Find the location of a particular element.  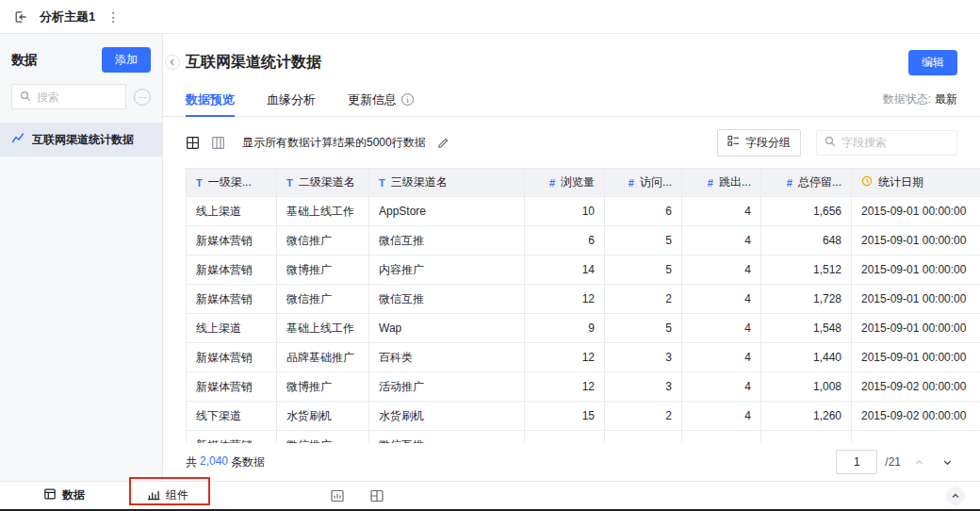

edit-pencil-icon is located at coordinates (443, 143).